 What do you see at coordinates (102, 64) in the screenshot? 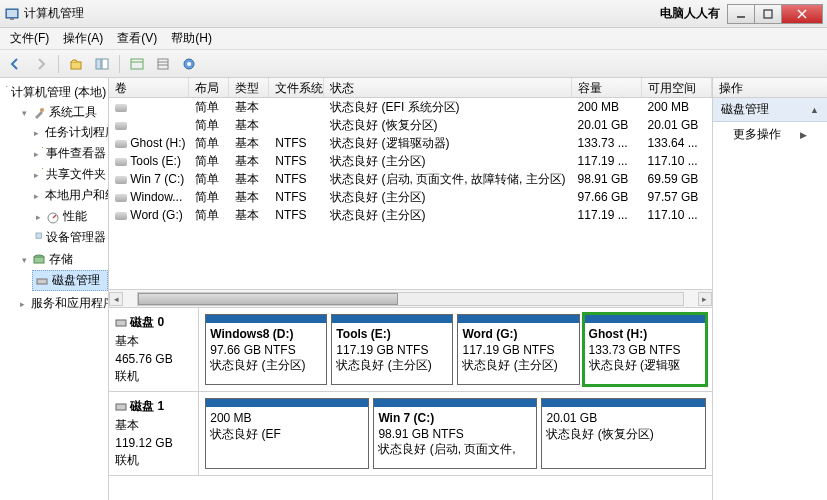
I see `show-hide-button` at bounding box center [102, 64].